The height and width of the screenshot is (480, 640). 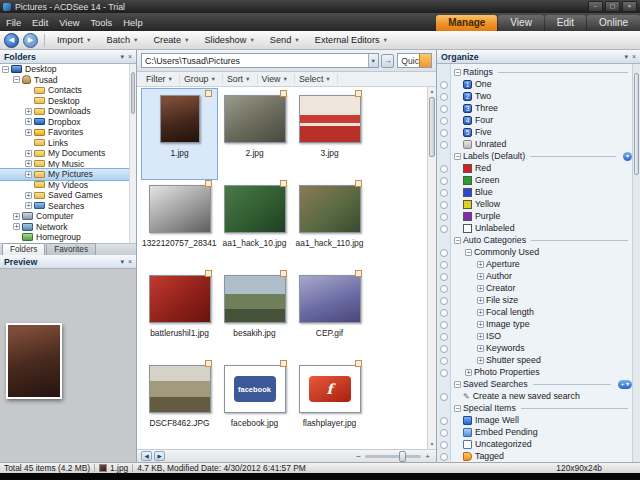 I want to click on label-purple: Purple, so click(x=534, y=216).